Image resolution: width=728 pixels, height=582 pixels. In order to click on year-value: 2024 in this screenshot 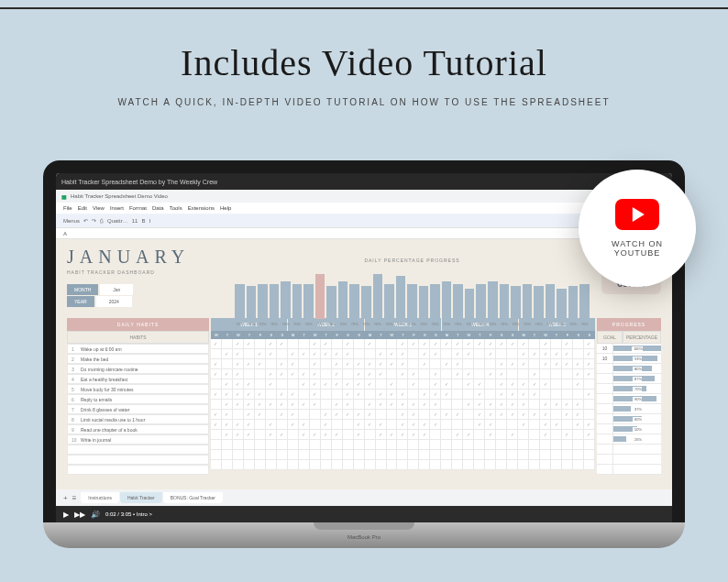, I will do `click(114, 302)`.